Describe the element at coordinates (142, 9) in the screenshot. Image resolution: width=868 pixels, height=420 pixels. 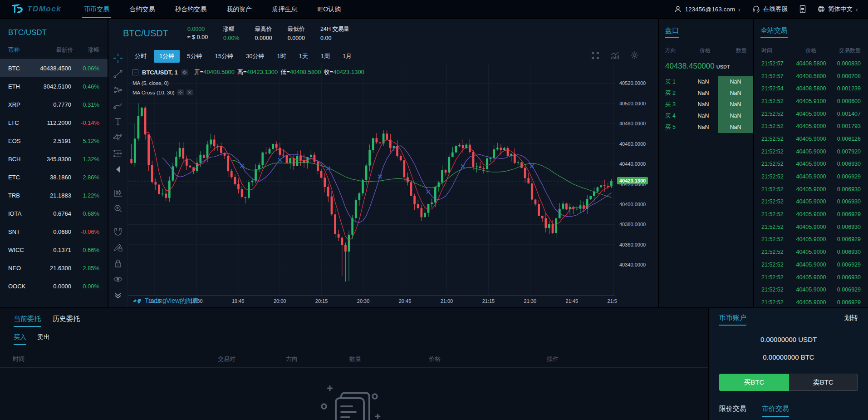
I see `nav-item-2: 合约交易` at that location.